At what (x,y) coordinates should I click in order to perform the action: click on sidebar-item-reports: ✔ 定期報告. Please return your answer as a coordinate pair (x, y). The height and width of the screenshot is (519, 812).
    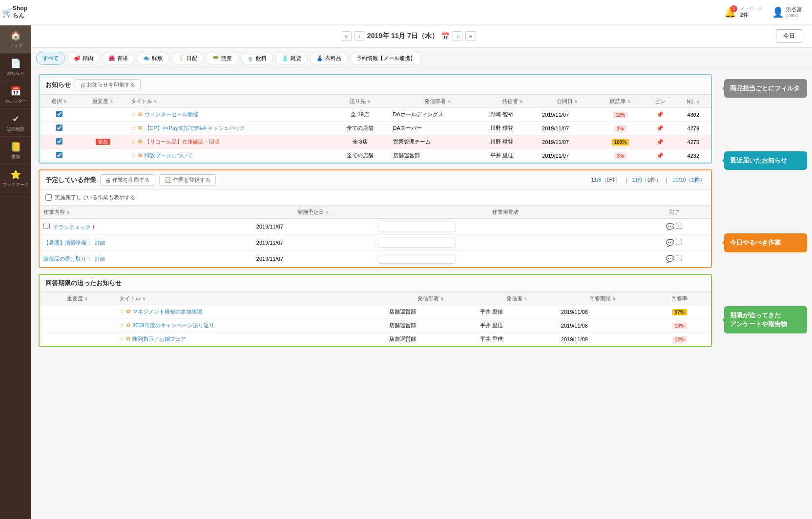
    Looking at the image, I should click on (16, 123).